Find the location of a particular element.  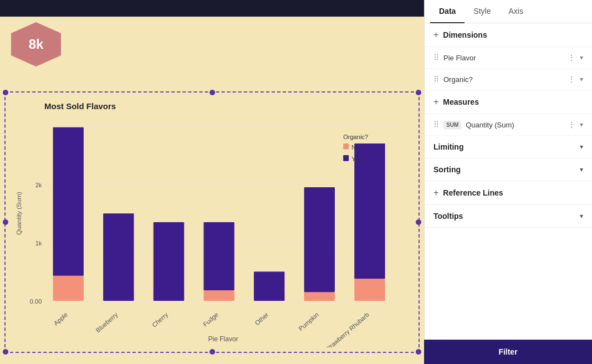

limiting-label: Limiting is located at coordinates (448, 147).